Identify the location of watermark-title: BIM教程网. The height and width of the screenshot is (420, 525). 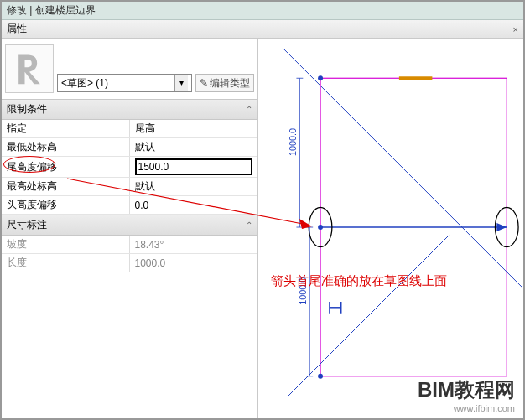
(466, 390).